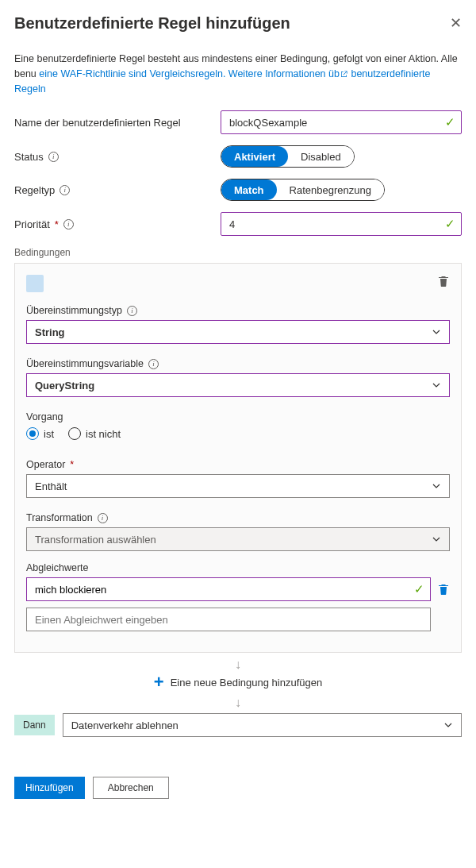 The width and height of the screenshot is (476, 868). What do you see at coordinates (103, 434) in the screenshot?
I see `operation-isnot-label: ist nicht` at bounding box center [103, 434].